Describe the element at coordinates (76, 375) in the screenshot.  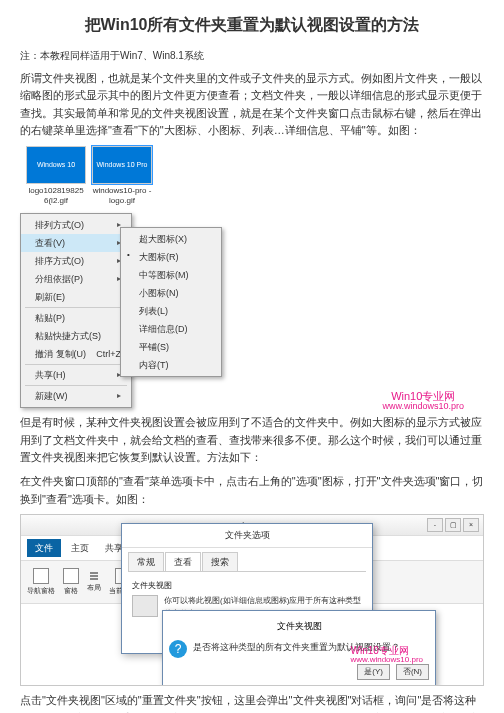
I see `mi-share: 共享(H)▸` at that location.